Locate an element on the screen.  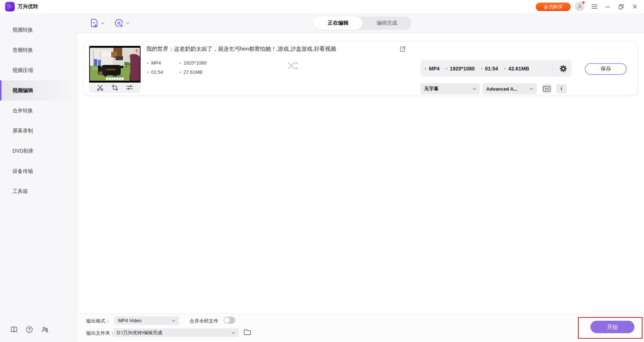
subtitle-dropdown: 无字幕 is located at coordinates (450, 89).